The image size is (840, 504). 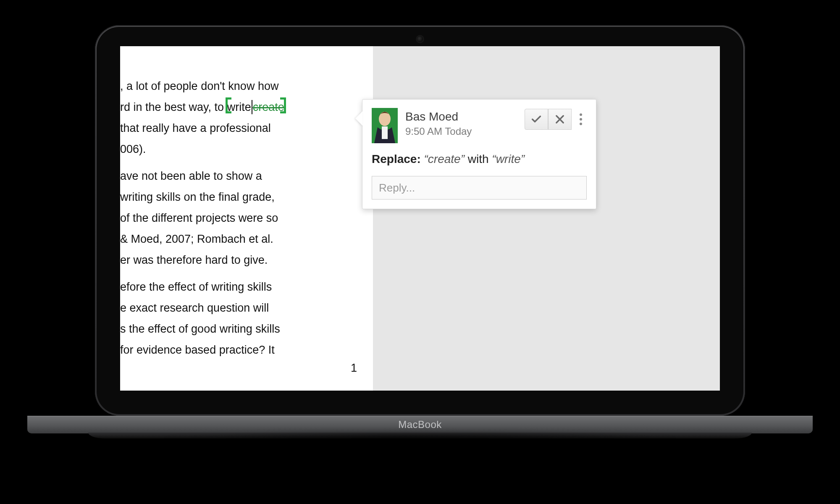 What do you see at coordinates (536, 119) in the screenshot?
I see `accept-suggestion-button` at bounding box center [536, 119].